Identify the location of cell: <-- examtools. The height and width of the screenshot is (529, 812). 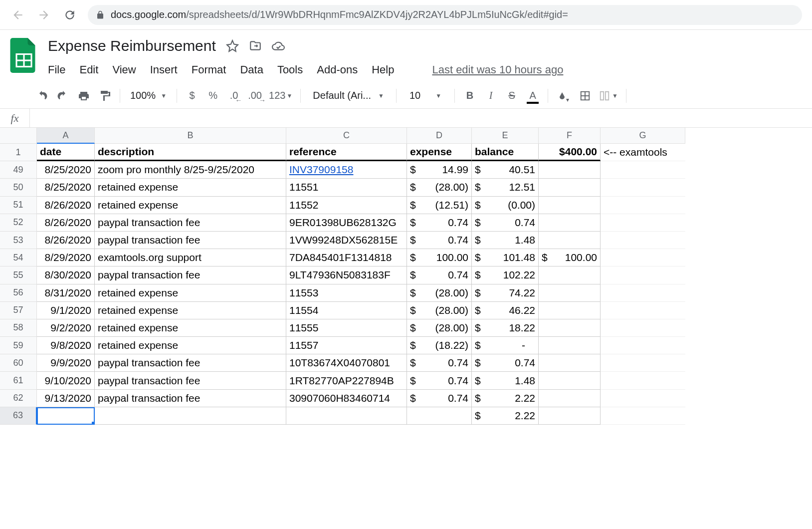
(643, 153).